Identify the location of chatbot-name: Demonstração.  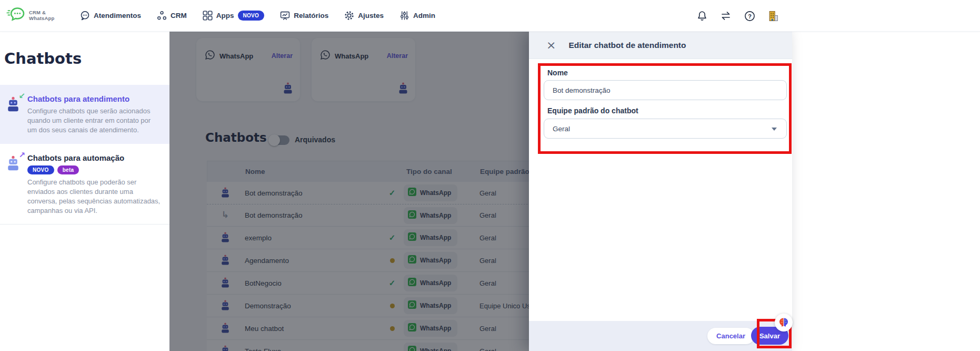
(268, 306).